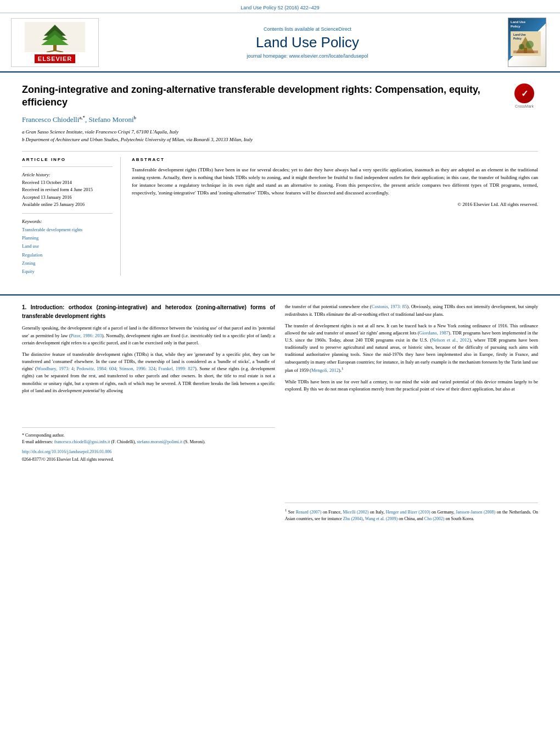 This screenshot has width=560, height=742. I want to click on footnote-ref-1: 1, so click(343, 369).